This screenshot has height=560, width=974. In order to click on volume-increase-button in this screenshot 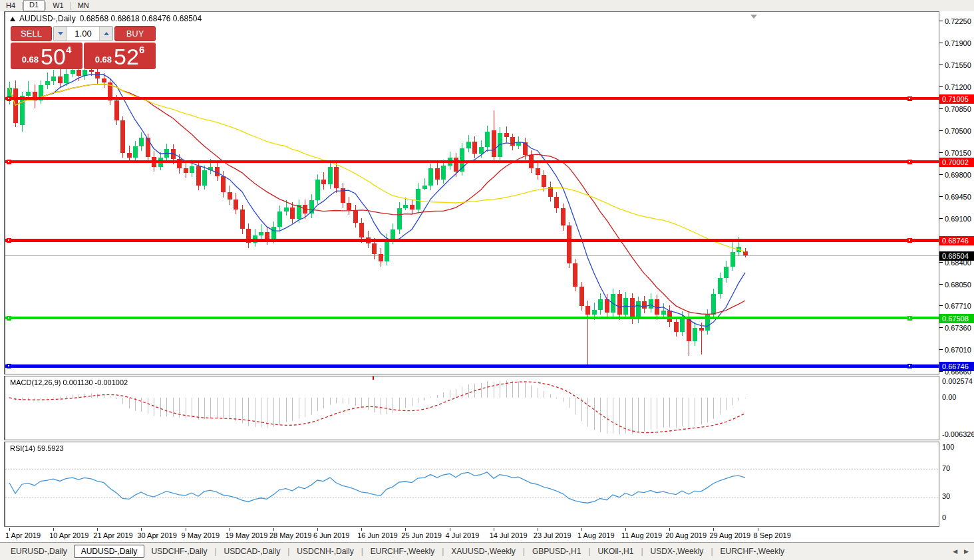, I will do `click(106, 33)`.